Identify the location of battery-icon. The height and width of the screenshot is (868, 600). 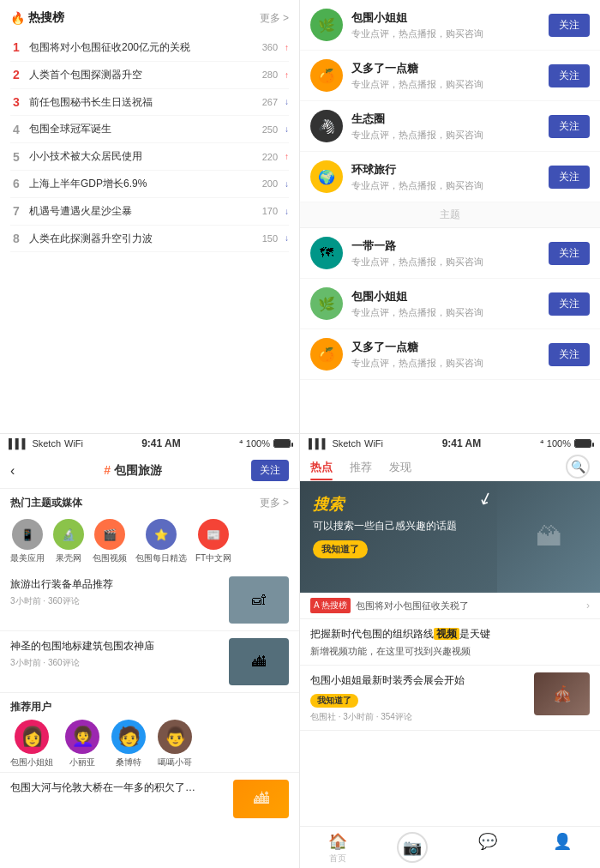
(282, 443).